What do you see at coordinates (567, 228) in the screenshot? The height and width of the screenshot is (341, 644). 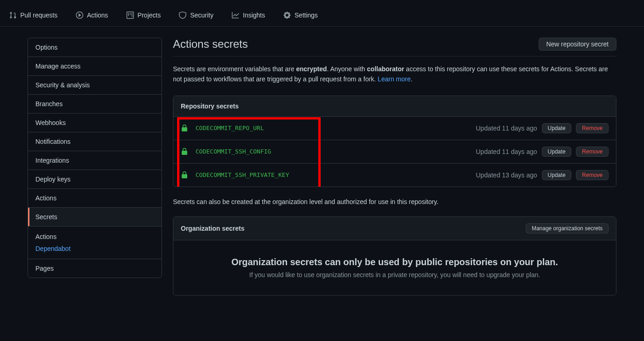 I see `manage-organization-secrets-button: Manage organization secrets` at bounding box center [567, 228].